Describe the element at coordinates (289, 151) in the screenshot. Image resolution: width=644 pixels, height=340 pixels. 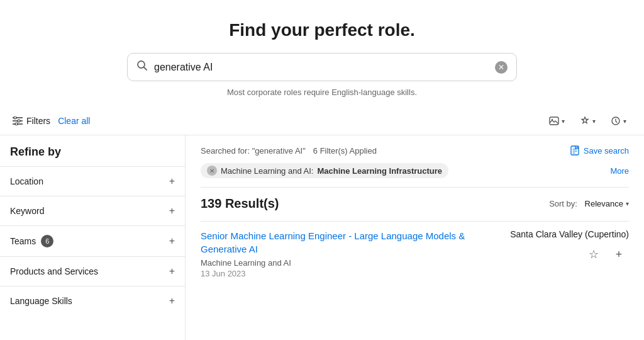
I see `search-info-left: Searched for: "generative AI" 6 Filter(s…` at that location.